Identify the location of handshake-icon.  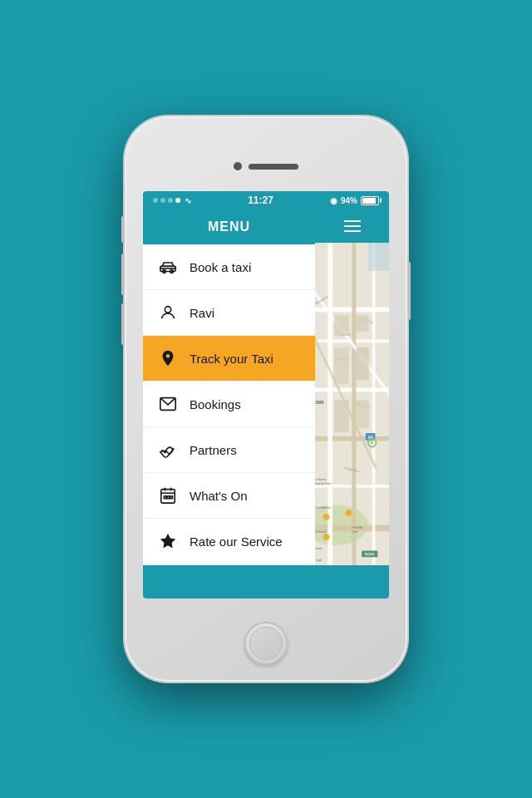
(168, 450).